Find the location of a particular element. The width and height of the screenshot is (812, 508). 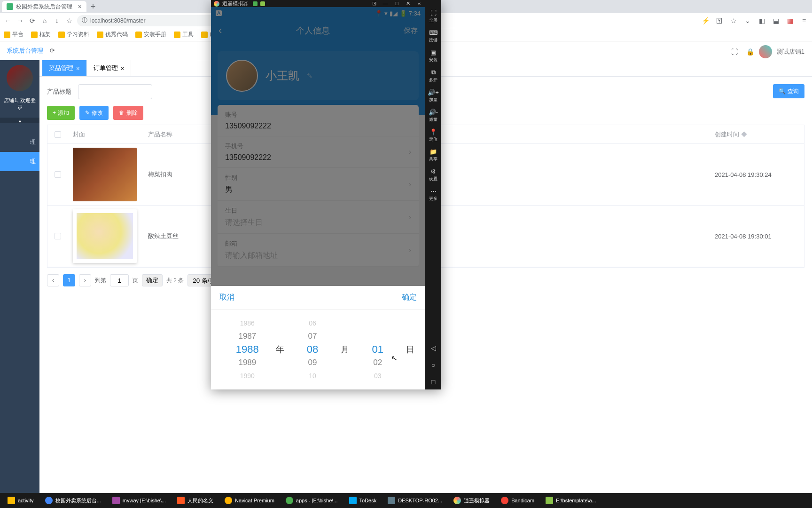

apk-icon: ▣ is located at coordinates (433, 53).